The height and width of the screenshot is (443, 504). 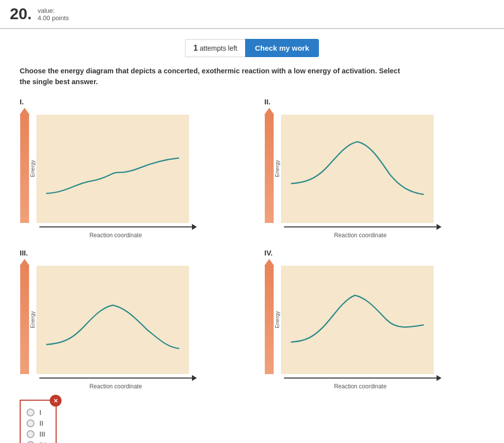 I want to click on x-arrow-I, so click(x=194, y=227).